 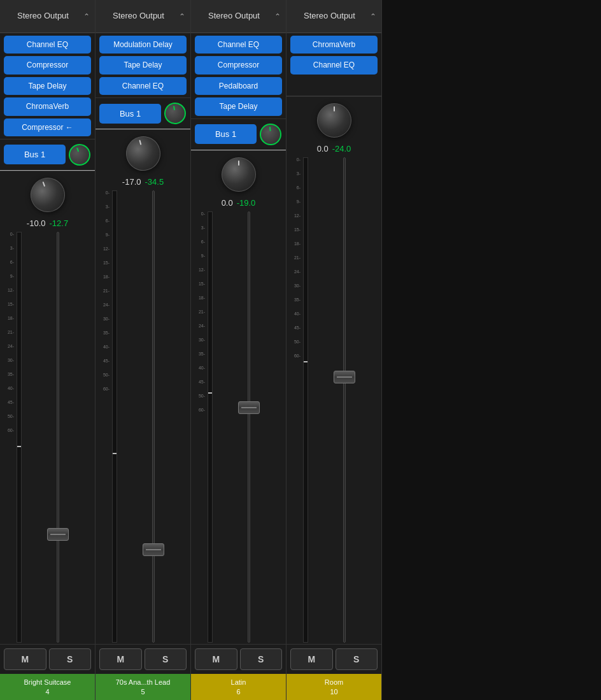 I want to click on ch1-meter-indicator, so click(x=19, y=446).